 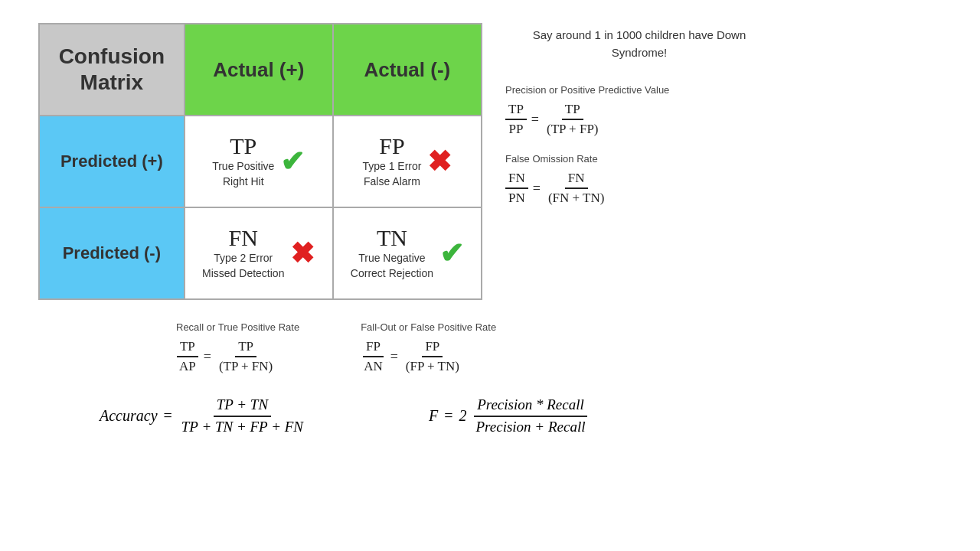 What do you see at coordinates (243, 238) in the screenshot?
I see `fn-abbr: FN` at bounding box center [243, 238].